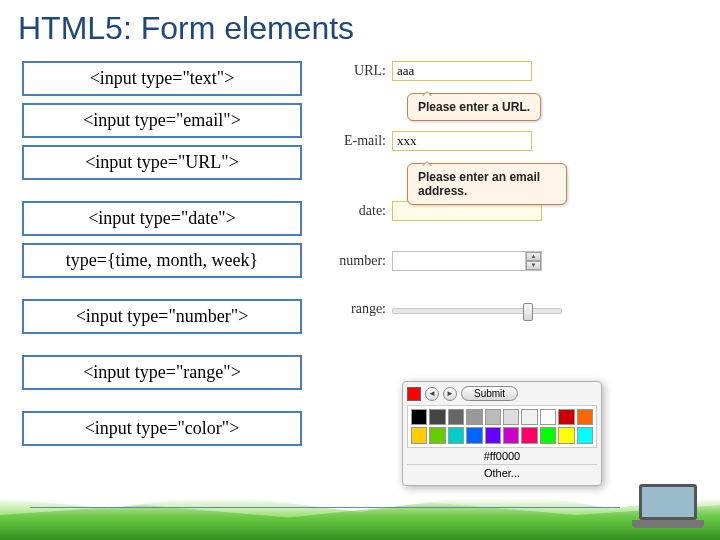  Describe the element at coordinates (162, 428) in the screenshot. I see `code-input-color: <input type="color">` at that location.